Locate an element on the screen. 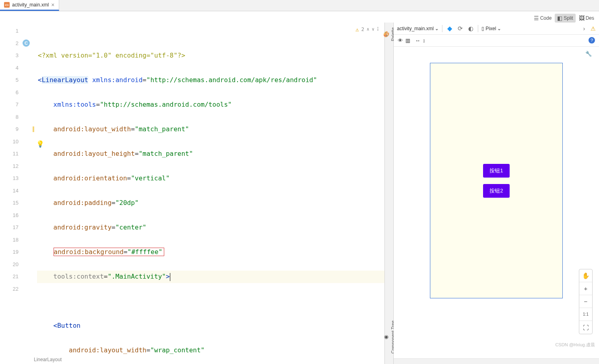 This screenshot has width=599, height=364. text-cursor is located at coordinates (170, 277).